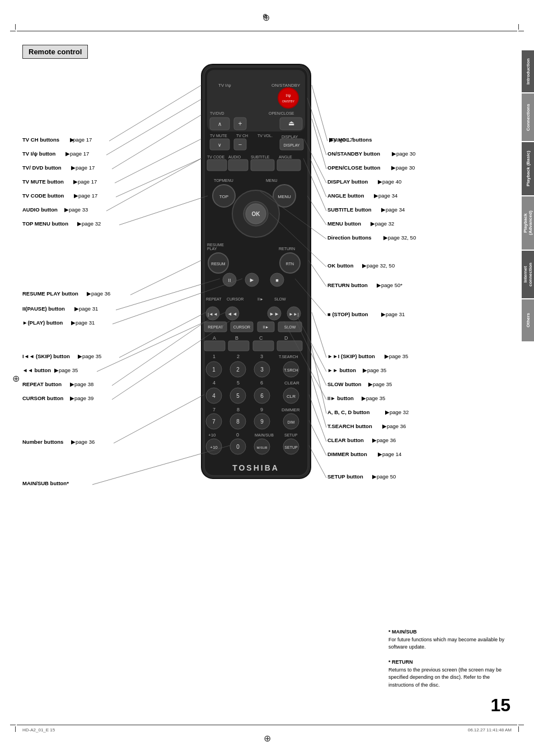 This screenshot has height=756, width=534. What do you see at coordinates (265, 135) in the screenshot?
I see `svg-text: TV VOL.` at bounding box center [265, 135].